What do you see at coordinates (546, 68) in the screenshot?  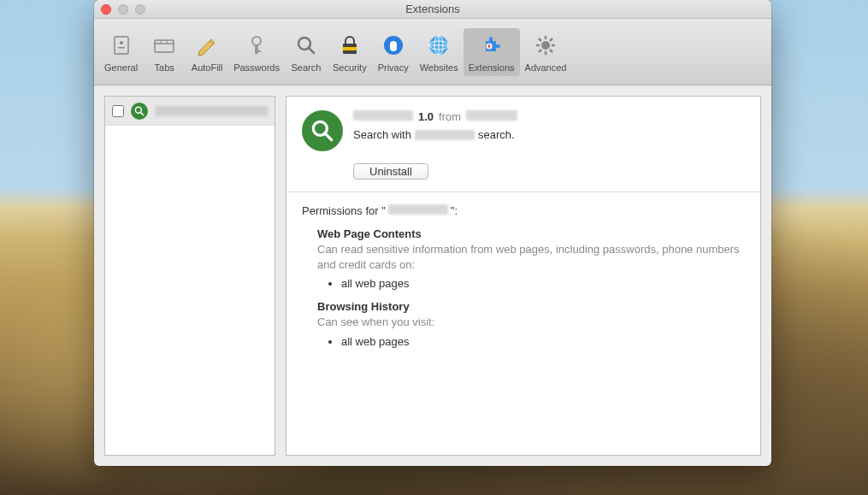 I see `tab-label: Advanced` at bounding box center [546, 68].